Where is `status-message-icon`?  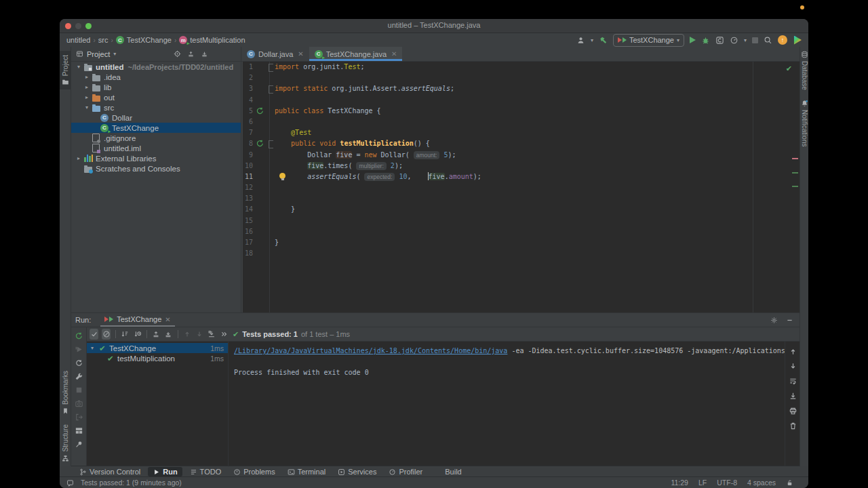 status-message-icon is located at coordinates (71, 483).